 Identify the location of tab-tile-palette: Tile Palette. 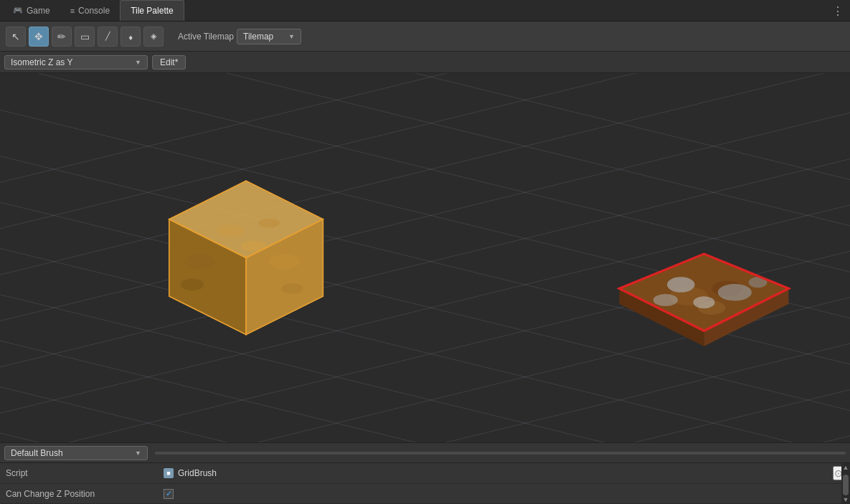
(152, 10).